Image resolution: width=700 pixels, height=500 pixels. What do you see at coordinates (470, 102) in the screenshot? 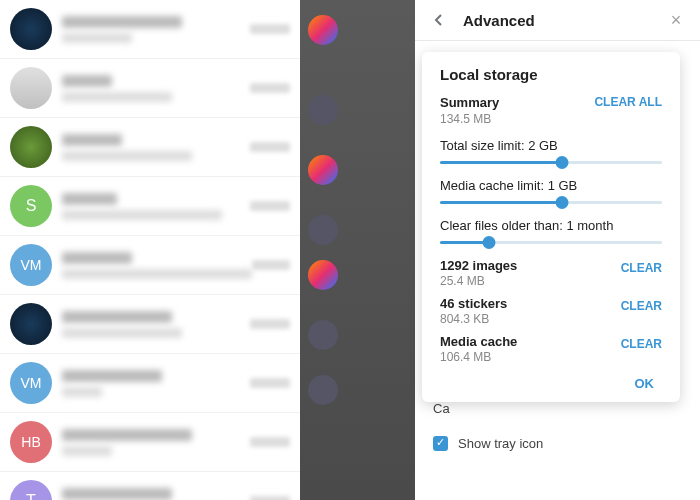
I see `summary-label: Summary` at bounding box center [470, 102].